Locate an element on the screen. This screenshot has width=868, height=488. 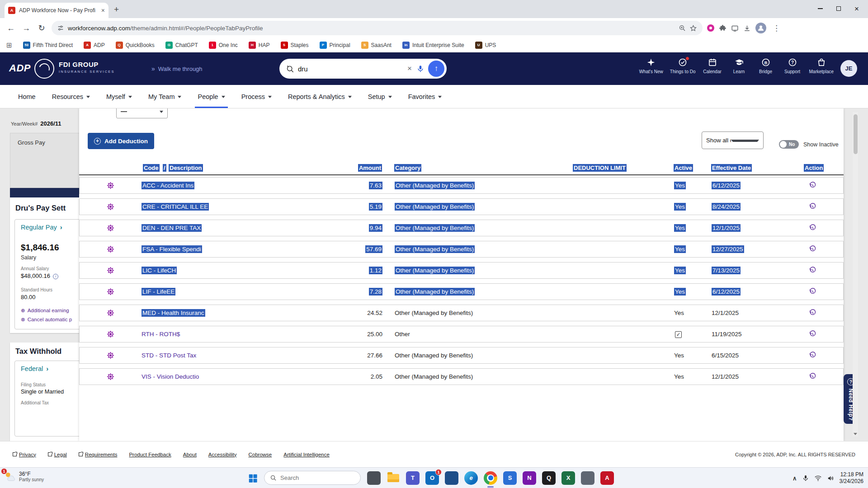
nav-item-my-team: My Team is located at coordinates (165, 97).